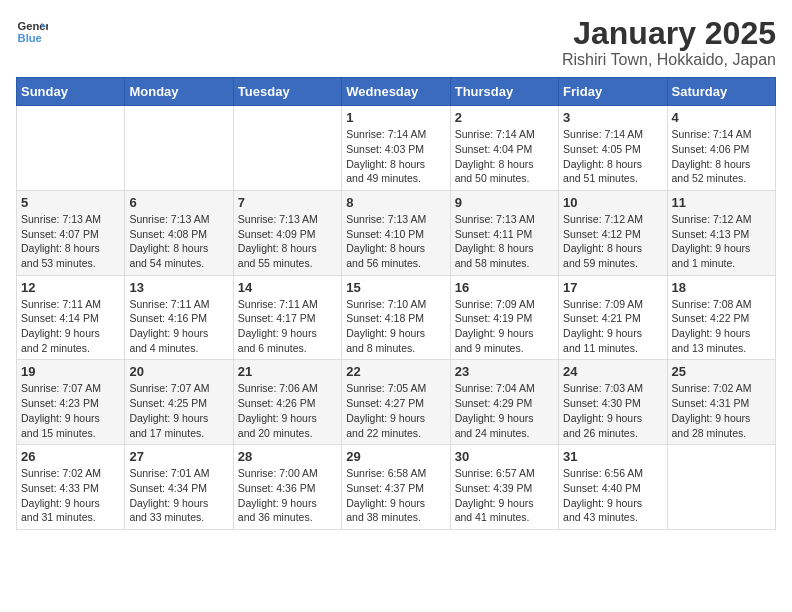 This screenshot has width=792, height=612. What do you see at coordinates (179, 318) in the screenshot?
I see `calendar-cell: 13Sunrise: 7:11 AM Sunset: 4:16 PM Dayli…` at bounding box center [179, 318].